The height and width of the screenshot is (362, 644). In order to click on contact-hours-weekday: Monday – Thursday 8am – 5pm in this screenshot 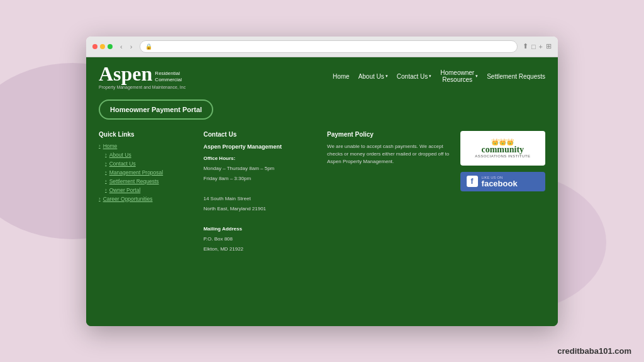, I will do `click(260, 169)`.